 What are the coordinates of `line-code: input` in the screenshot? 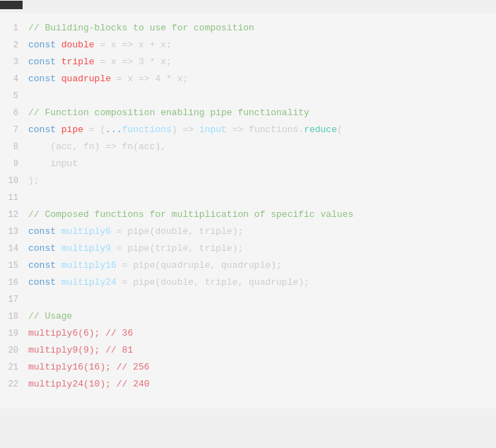 It's located at (261, 164).